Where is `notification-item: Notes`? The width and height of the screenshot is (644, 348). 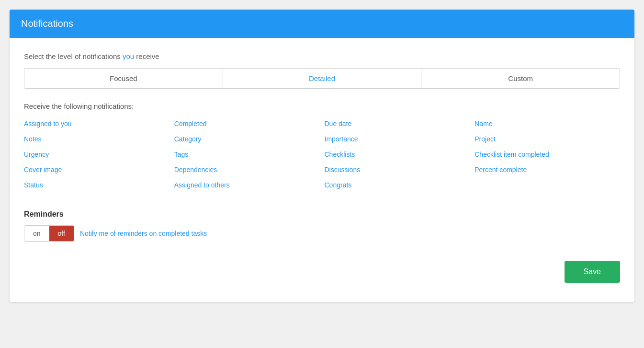
notification-item: Notes is located at coordinates (97, 139).